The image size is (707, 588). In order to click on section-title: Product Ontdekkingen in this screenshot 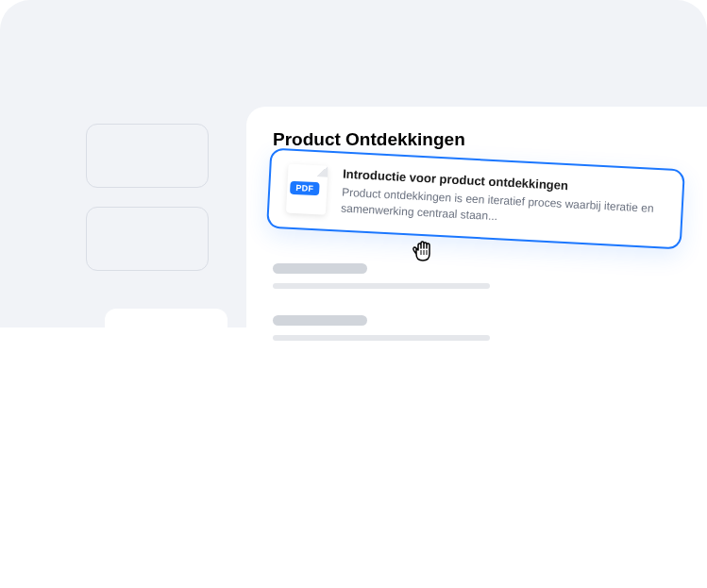, I will do `click(490, 140)`.